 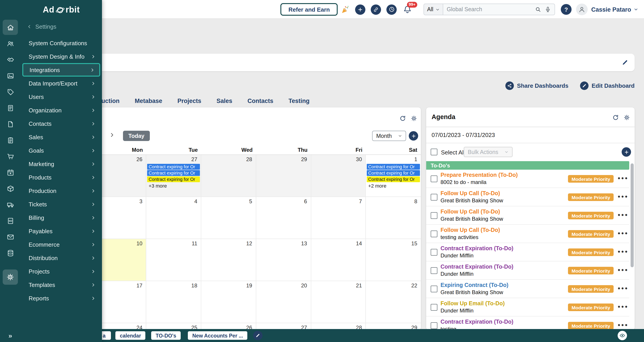 I want to click on bottom-tab-to-do-s: TO-DO's, so click(x=166, y=335).